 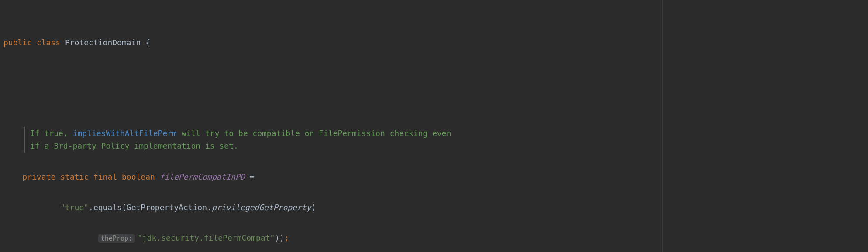 What do you see at coordinates (279, 238) in the screenshot?
I see `close-parens: ))` at bounding box center [279, 238].